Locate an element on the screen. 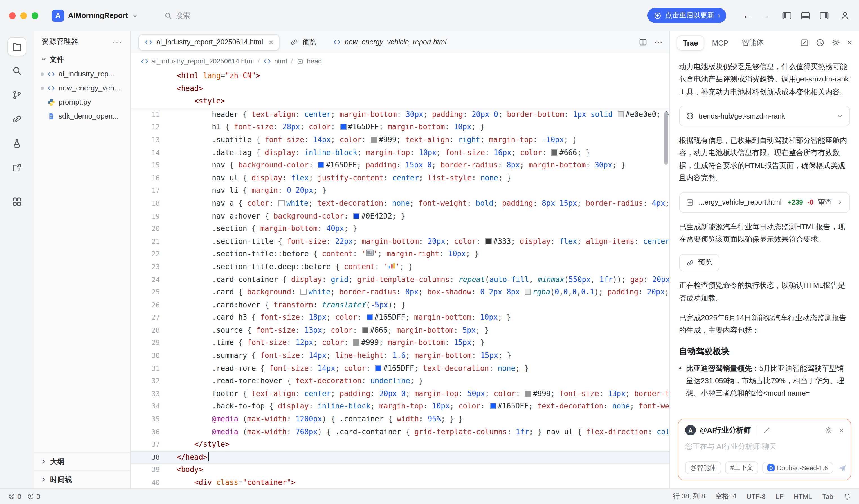 Image resolution: width=859 pixels, height=504 pixels. file-item: prompt.py is located at coordinates (82, 102).